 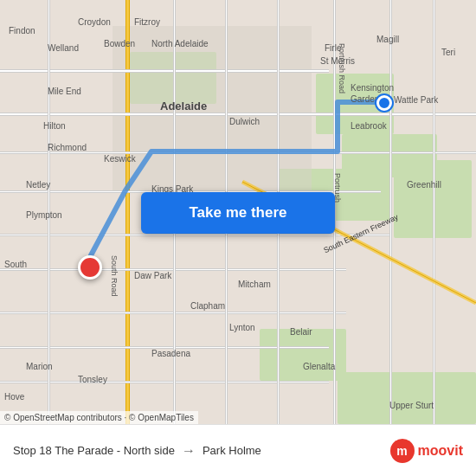 What do you see at coordinates (384, 103) in the screenshot?
I see `destination-marker` at bounding box center [384, 103].